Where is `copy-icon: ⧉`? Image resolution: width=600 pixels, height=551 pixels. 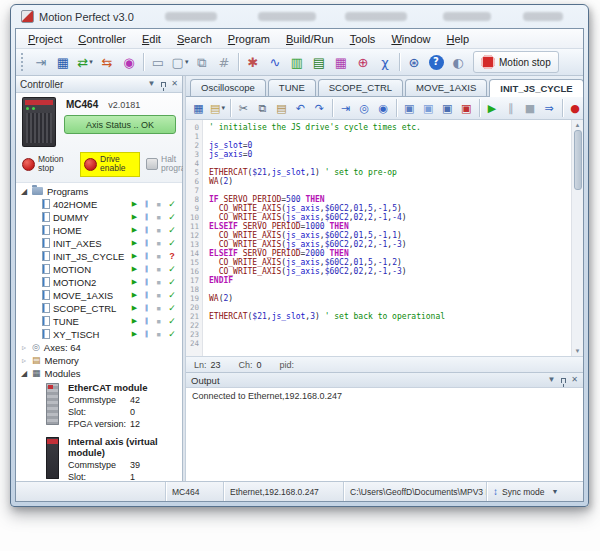
copy-icon: ⧉ is located at coordinates (262, 108).